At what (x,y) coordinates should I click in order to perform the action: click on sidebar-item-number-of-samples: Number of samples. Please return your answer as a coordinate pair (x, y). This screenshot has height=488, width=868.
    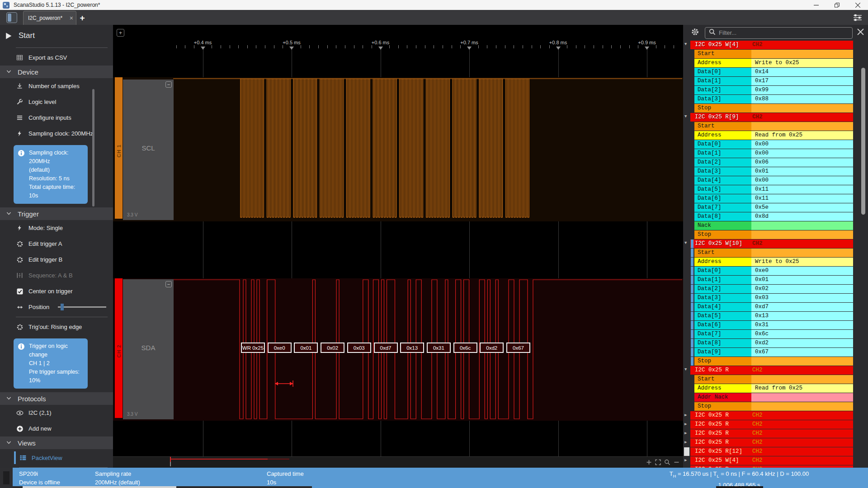
    Looking at the image, I should click on (57, 86).